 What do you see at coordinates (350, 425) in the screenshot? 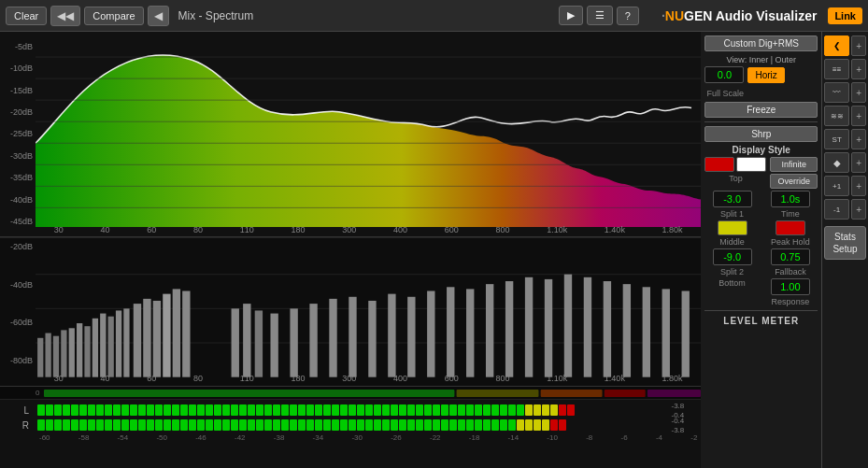
I see `meter-r-segments` at bounding box center [350, 425].